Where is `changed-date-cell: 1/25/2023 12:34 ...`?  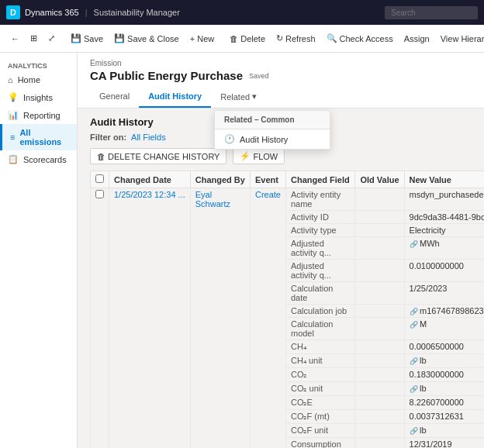
changed-date-cell: 1/25/2023 12:34 ... is located at coordinates (150, 319).